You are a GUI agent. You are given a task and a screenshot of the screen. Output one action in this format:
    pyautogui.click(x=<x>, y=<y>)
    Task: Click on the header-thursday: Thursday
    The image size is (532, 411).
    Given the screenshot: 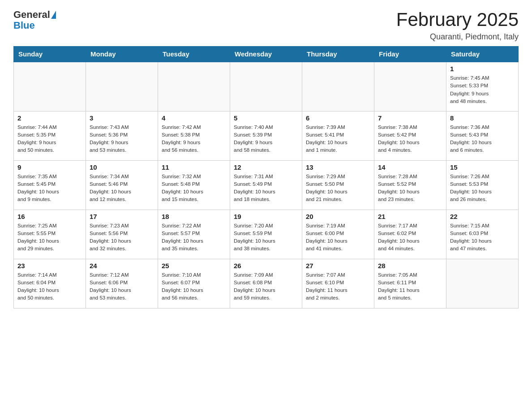 What is the action you would take?
    pyautogui.click(x=339, y=55)
    